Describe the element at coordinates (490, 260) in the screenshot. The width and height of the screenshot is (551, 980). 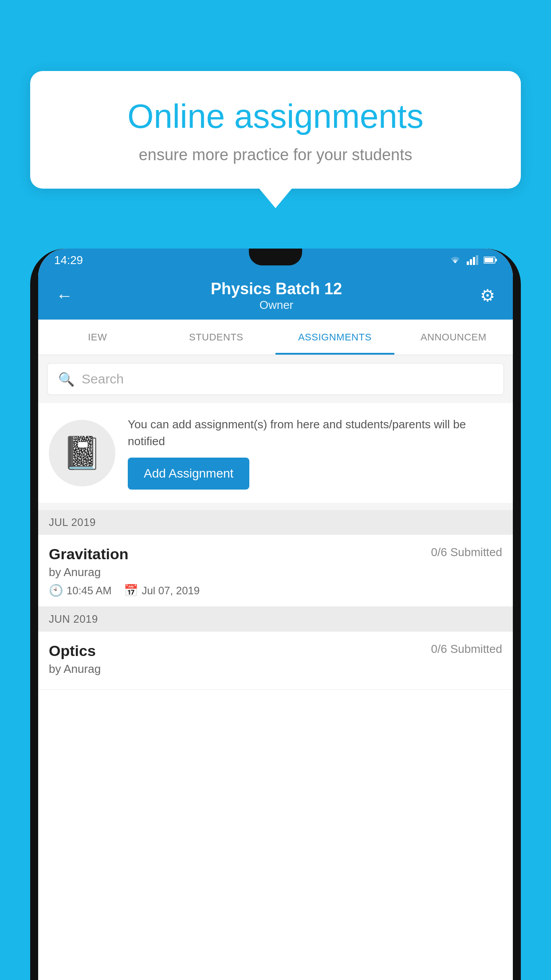
I see `battery-icon` at that location.